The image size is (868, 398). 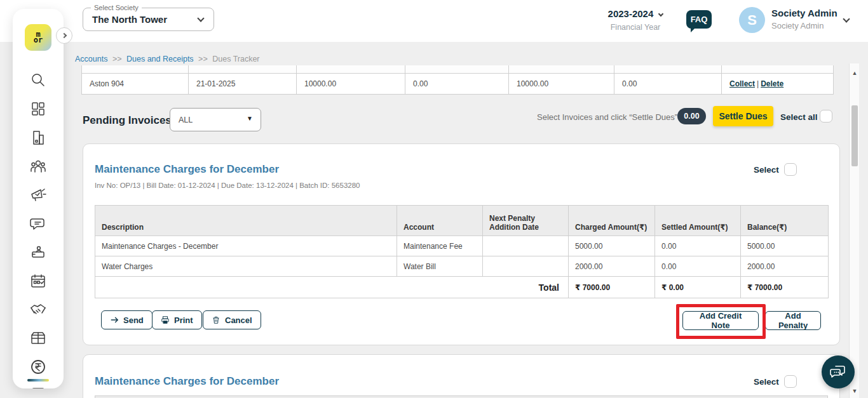 I want to click on header-account: Account, so click(x=440, y=221).